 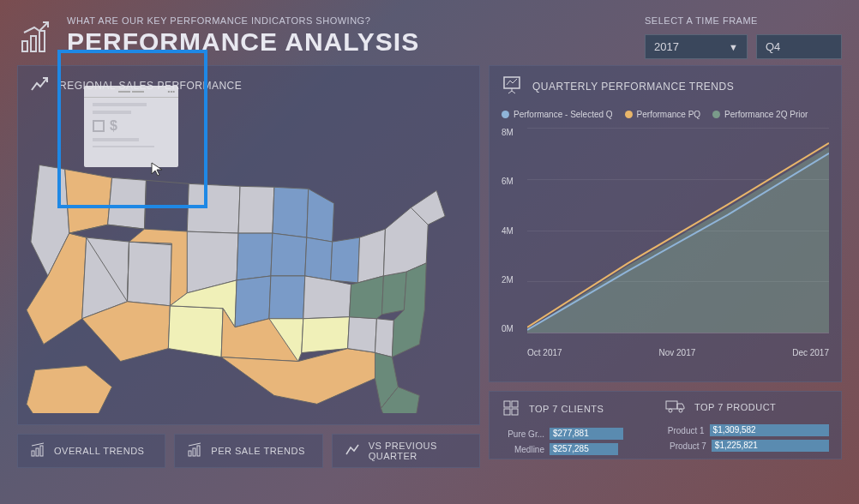 I want to click on ranking-row: Pure Gr...$277,881, so click(x=583, y=434).